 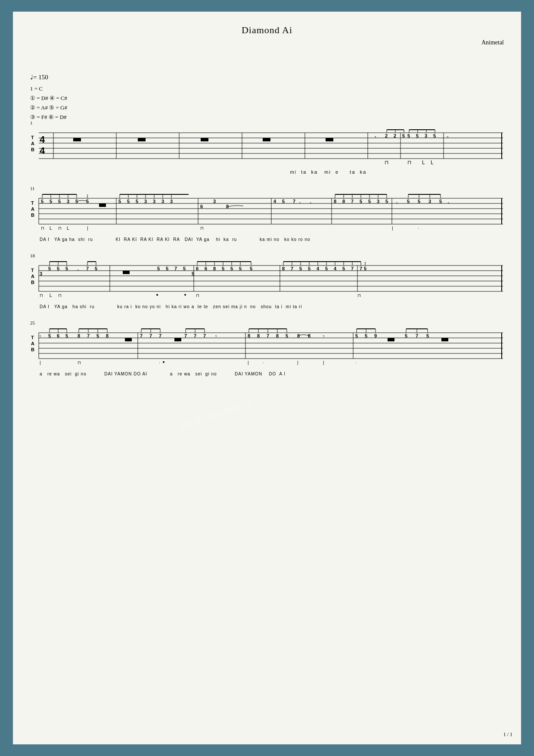 What do you see at coordinates (267, 150) in the screenshot?
I see `tab-section-1: 1 T A B 4 4` at bounding box center [267, 150].